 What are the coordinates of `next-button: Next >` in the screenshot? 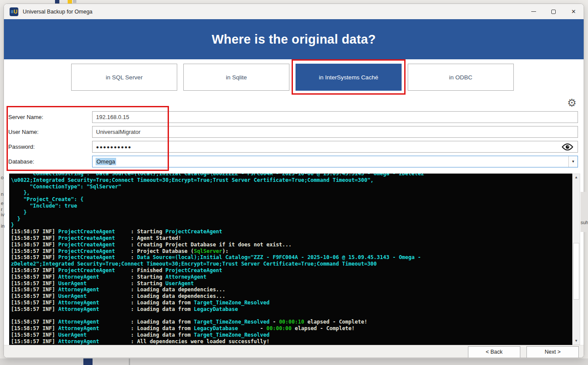 It's located at (553, 352).